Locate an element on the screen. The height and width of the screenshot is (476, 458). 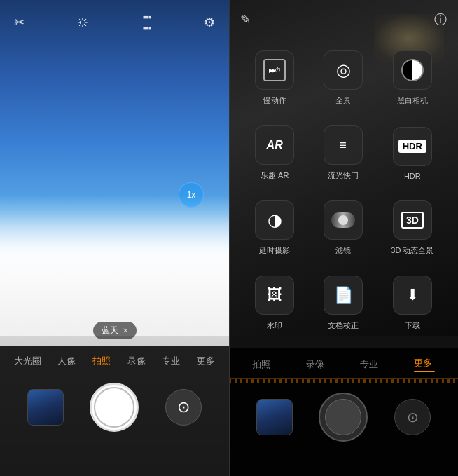
wave-decoration is located at coordinates (343, 381).